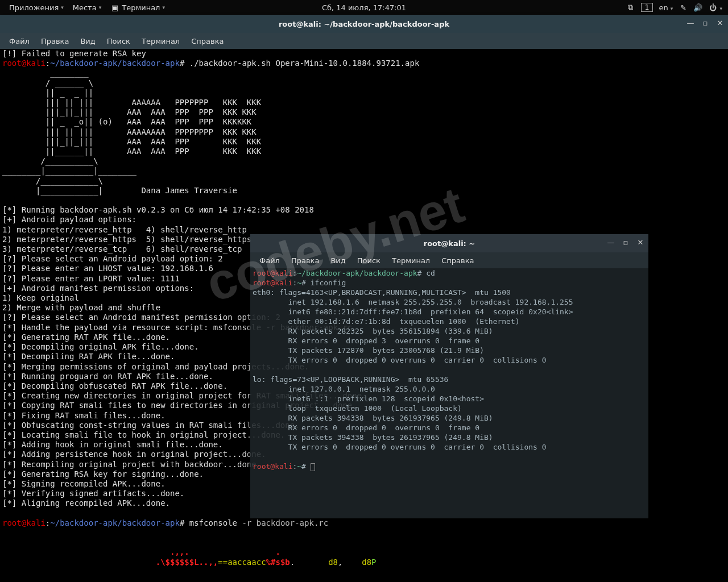  I want to click on window-title: root@kali: ~, so click(449, 243).